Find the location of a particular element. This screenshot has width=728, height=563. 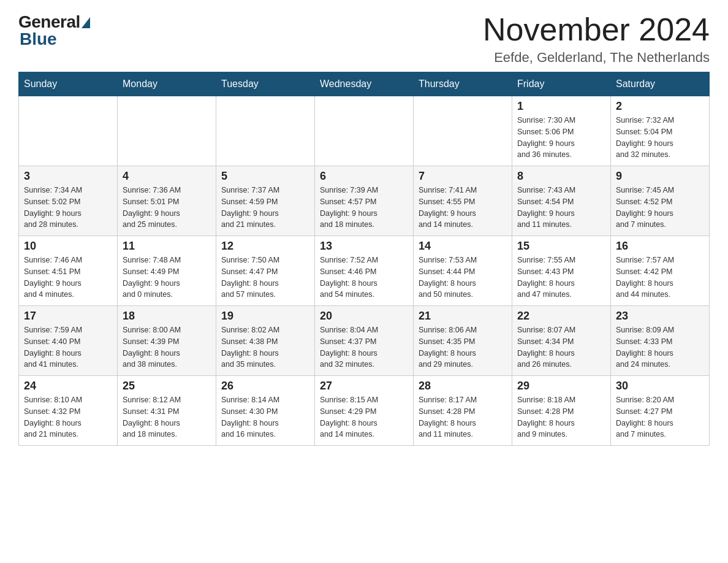

day-info: Sunrise: 8:07 AM Sunset: 4:34 PM Dayligh… is located at coordinates (561, 347).